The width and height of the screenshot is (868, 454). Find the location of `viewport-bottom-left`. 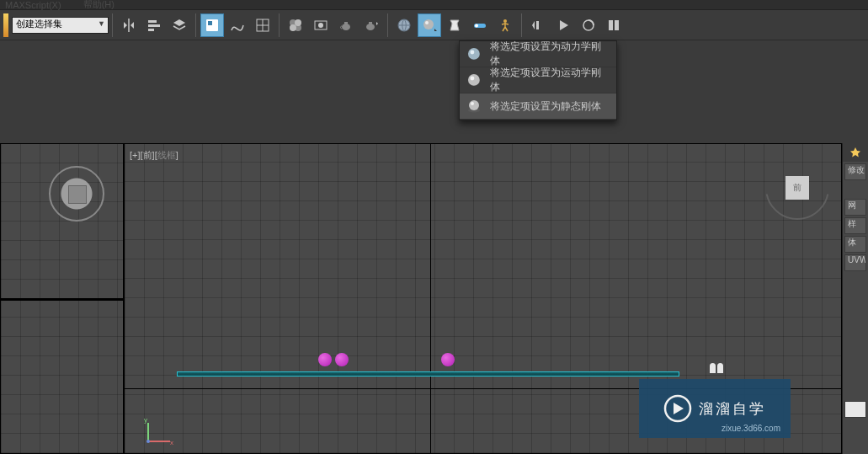

viewport-bottom-left is located at coordinates (62, 377).